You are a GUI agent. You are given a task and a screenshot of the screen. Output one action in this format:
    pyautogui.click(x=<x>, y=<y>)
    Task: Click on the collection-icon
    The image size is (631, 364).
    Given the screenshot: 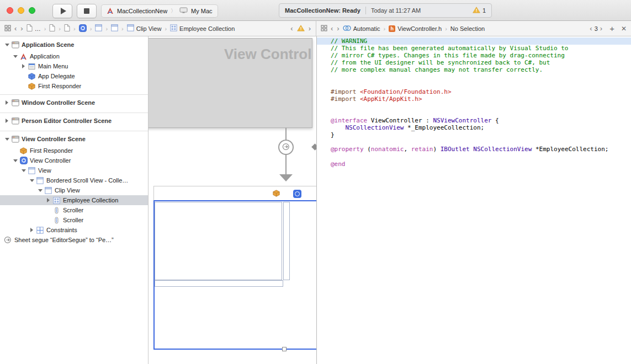 What is the action you would take?
    pyautogui.click(x=56, y=201)
    